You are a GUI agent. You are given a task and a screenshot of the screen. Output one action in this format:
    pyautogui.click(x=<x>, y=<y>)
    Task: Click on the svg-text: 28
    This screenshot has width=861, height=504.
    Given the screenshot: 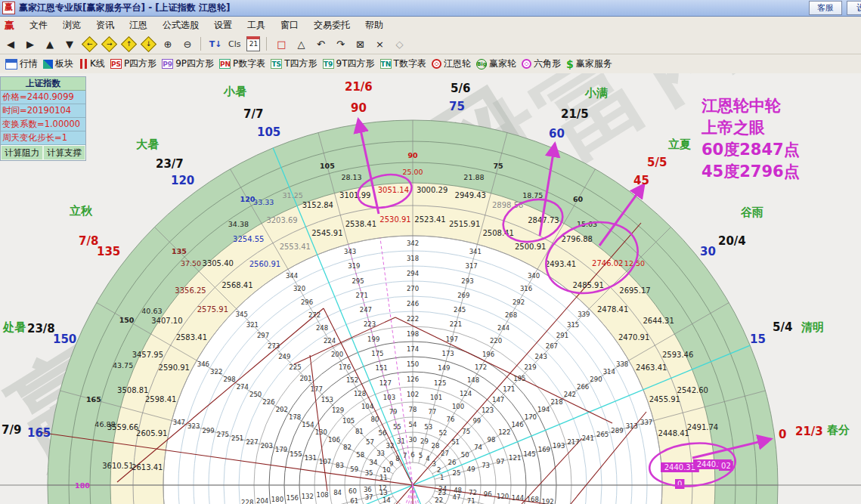 What is the action you would take?
    pyautogui.click(x=435, y=446)
    